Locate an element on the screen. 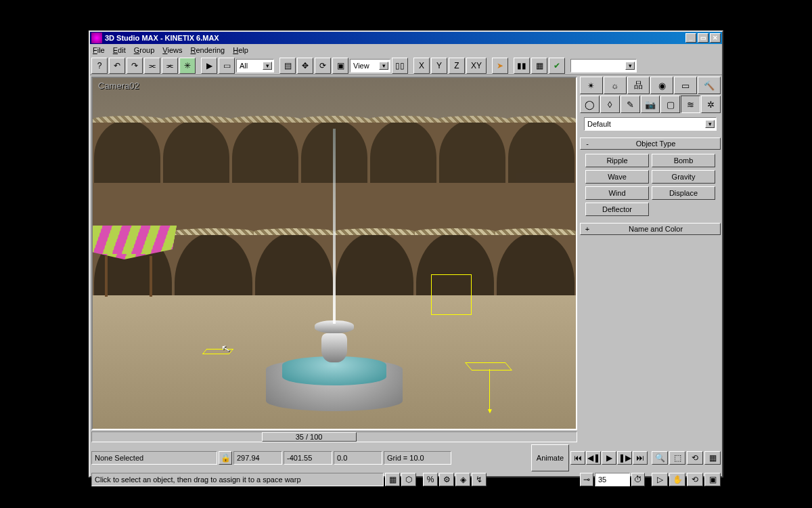 The width and height of the screenshot is (812, 508). link-button: ⫘ is located at coordinates (152, 66).